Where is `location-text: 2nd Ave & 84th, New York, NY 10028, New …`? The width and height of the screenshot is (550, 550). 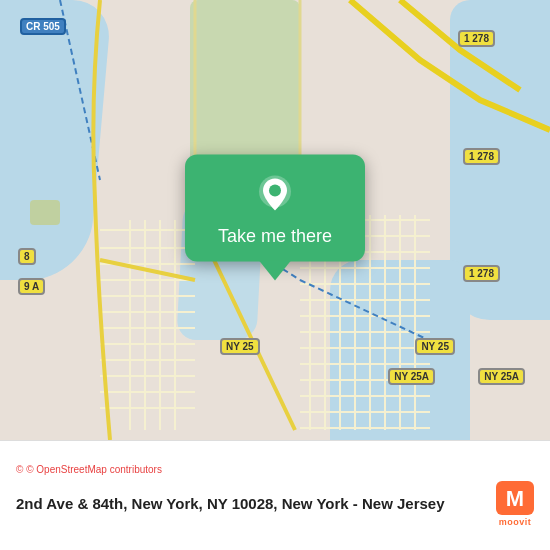 location-text: 2nd Ave & 84th, New York, NY 10028, New … is located at coordinates (251, 504).